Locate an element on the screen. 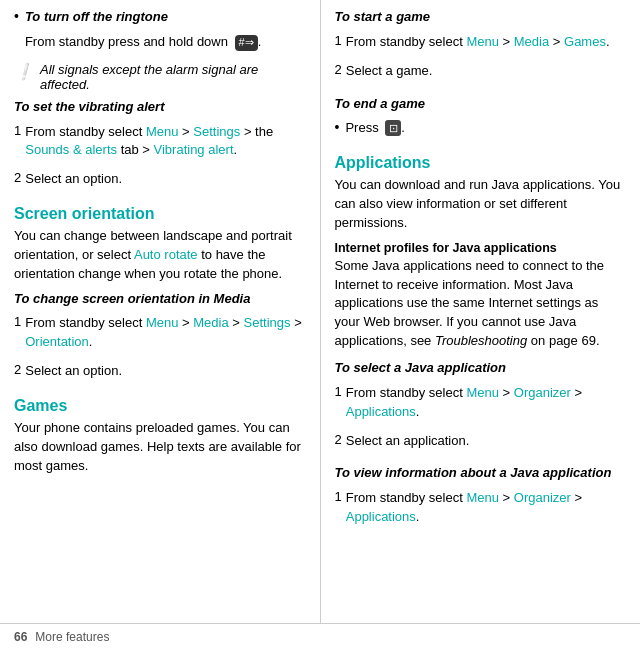  ringtone-key-icon: #⇒ is located at coordinates (246, 43).